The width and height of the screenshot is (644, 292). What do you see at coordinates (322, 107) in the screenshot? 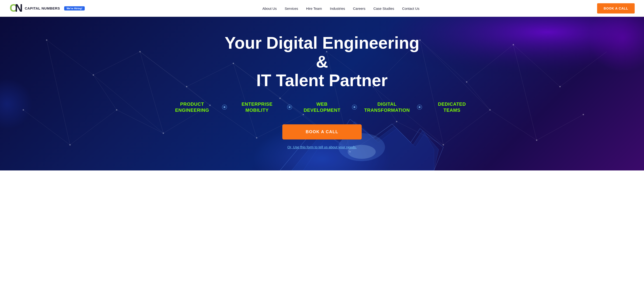
I see `services-row: PRODUCTENGINEERING ENTERPRISEMOBILITY` at bounding box center [322, 107].